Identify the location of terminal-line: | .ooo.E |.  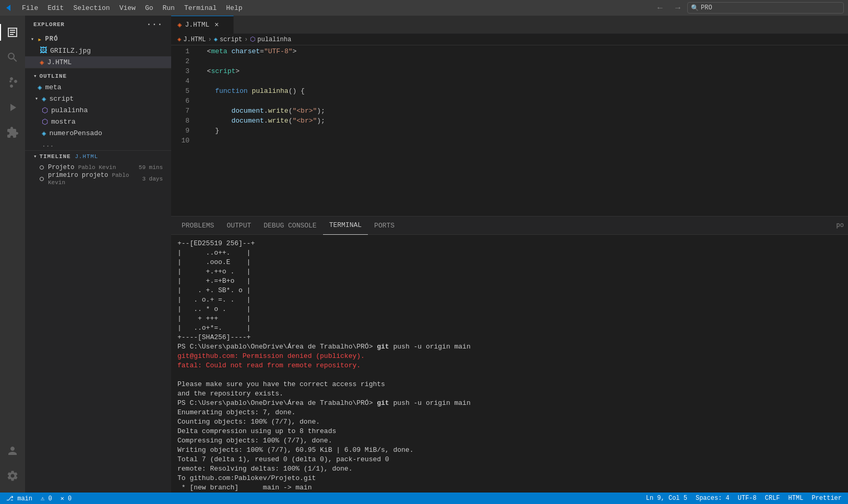
(509, 262).